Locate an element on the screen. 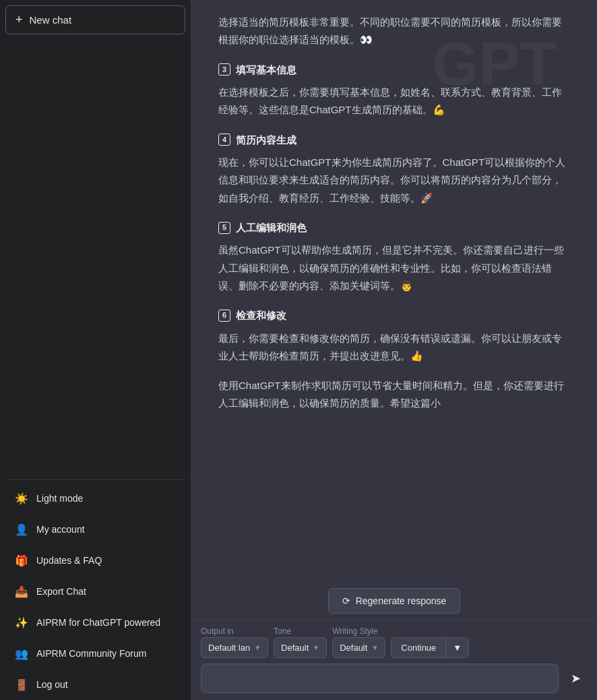 This screenshot has height=700, width=597. aiprm-community-label: AIPRM Community Forum is located at coordinates (92, 653).